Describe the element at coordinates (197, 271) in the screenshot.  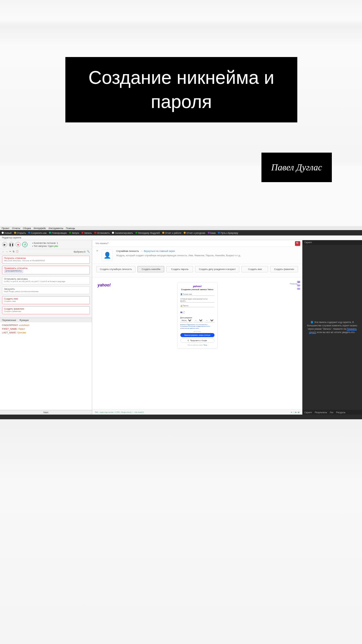
I see `action-buttons: Создать случайную личность Создать никне…` at that location.